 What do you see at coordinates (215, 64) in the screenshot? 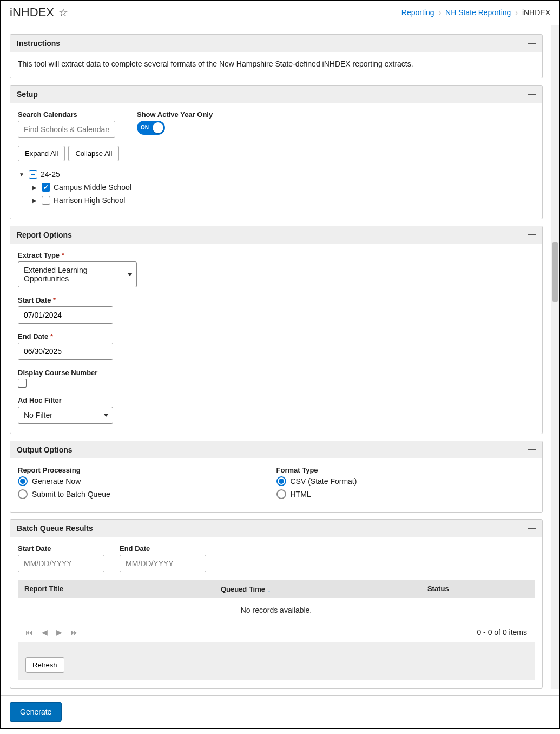
I see `instructions-text: This tool will extract data to complete …` at bounding box center [215, 64].